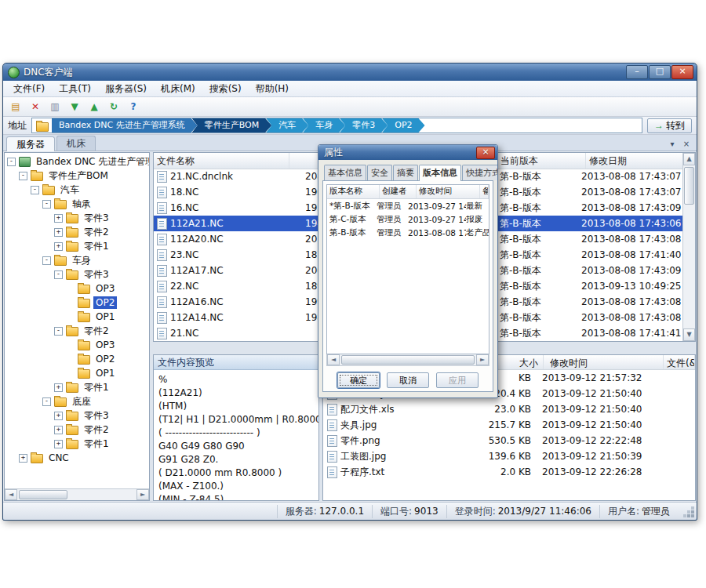 Image resolution: width=706 pixels, height=588 pixels. I want to click on column-header-modified: 修改时间, so click(604, 362).